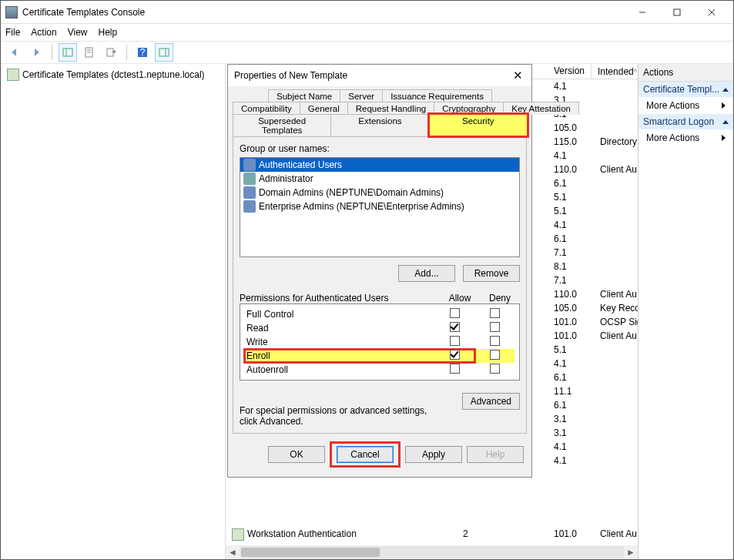  What do you see at coordinates (676, 12) in the screenshot?
I see `maximize-button` at bounding box center [676, 12].